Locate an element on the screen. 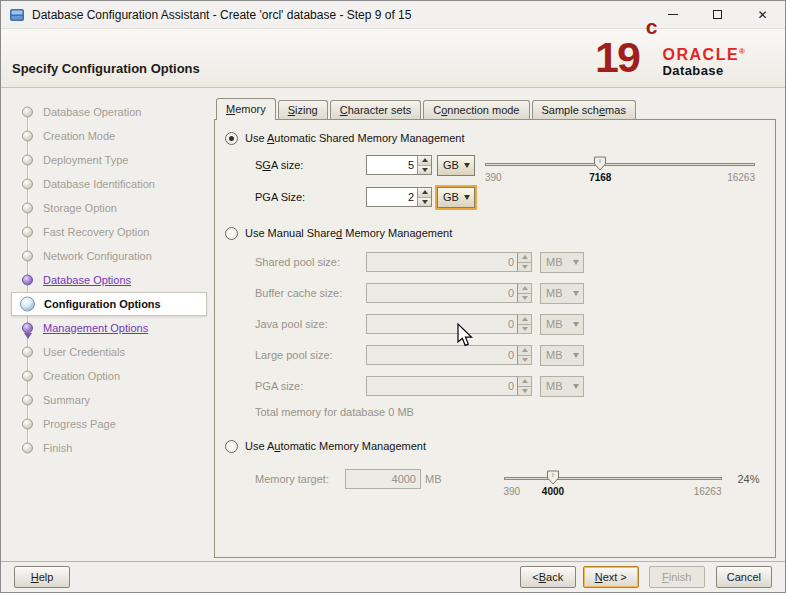  window-controls: ✕ is located at coordinates (718, 14).